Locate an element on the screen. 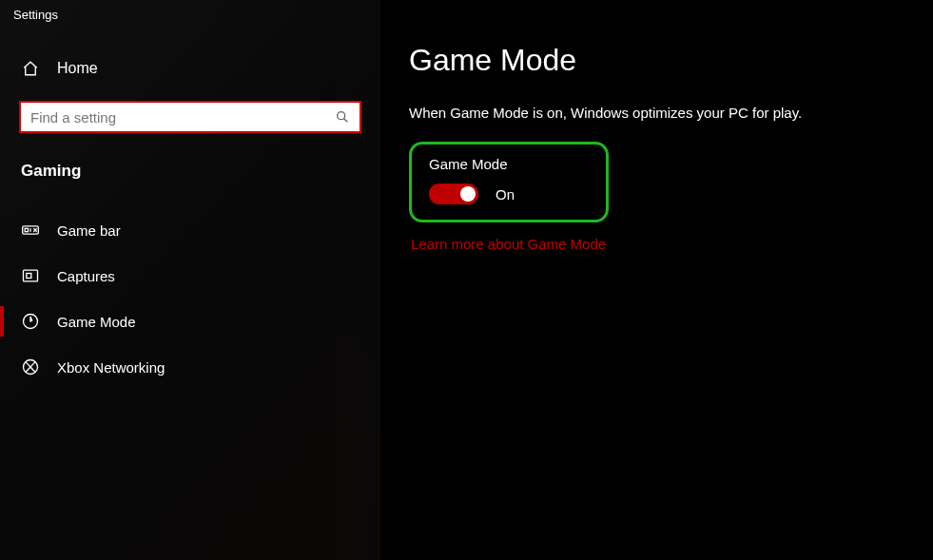  xbox-icon is located at coordinates (30, 367).